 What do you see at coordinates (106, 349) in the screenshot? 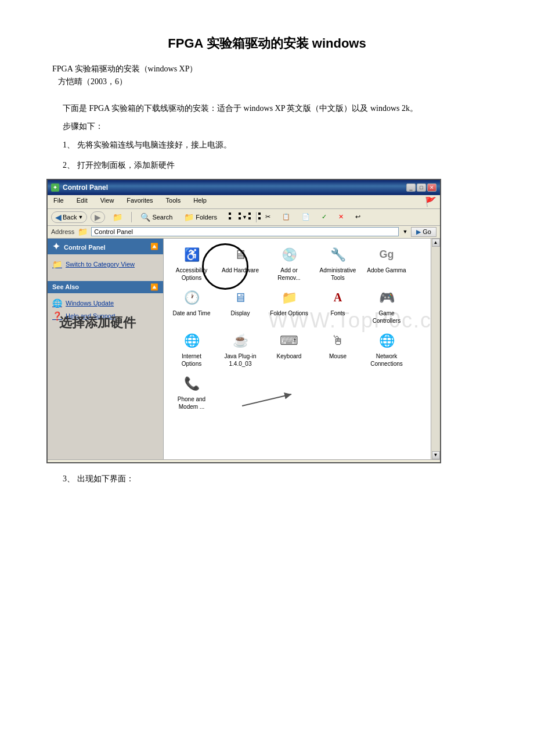
I see `sidebar: ✦ Control Panel 🔼 📁 Switch to Category V…` at bounding box center [106, 349].